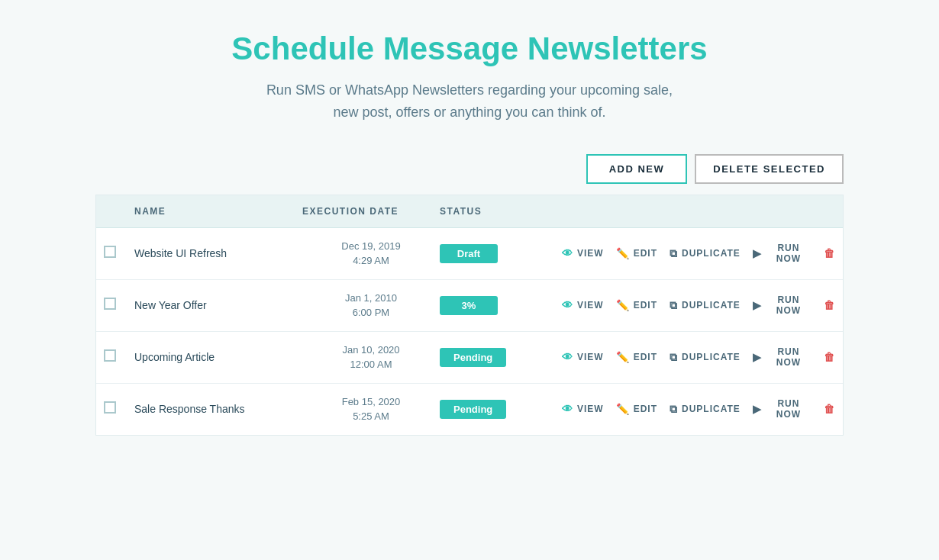 Image resolution: width=939 pixels, height=560 pixels. I want to click on col-exec-date: EXECUTION DATE, so click(371, 211).